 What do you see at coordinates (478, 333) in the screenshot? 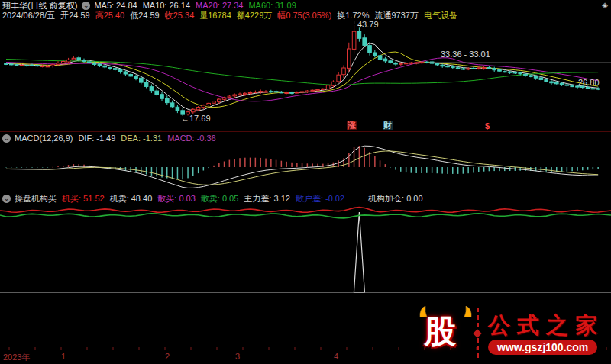
I see `logo-divider` at bounding box center [478, 333].